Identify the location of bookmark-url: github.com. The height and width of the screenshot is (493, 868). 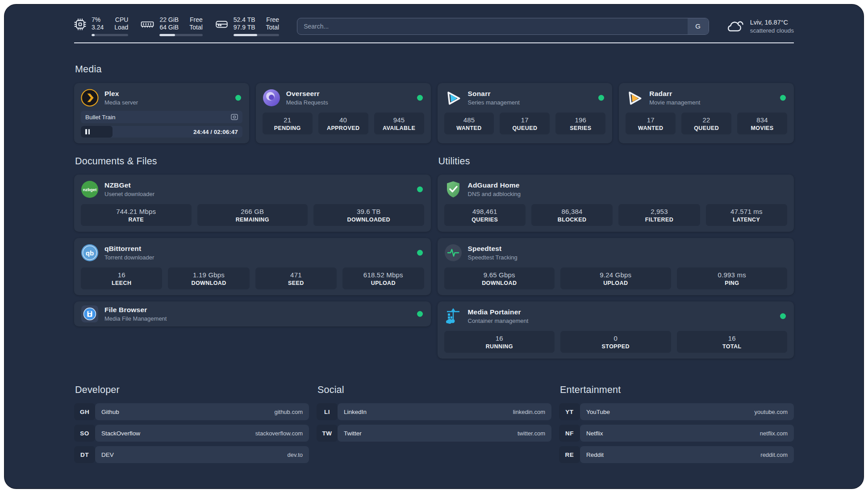
(288, 412).